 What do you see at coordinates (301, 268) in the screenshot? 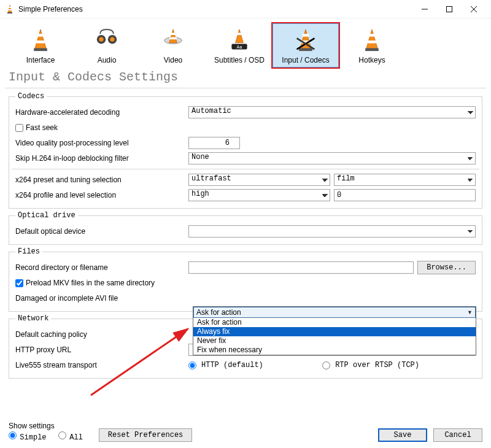
I see `input-record-dir` at bounding box center [301, 268].